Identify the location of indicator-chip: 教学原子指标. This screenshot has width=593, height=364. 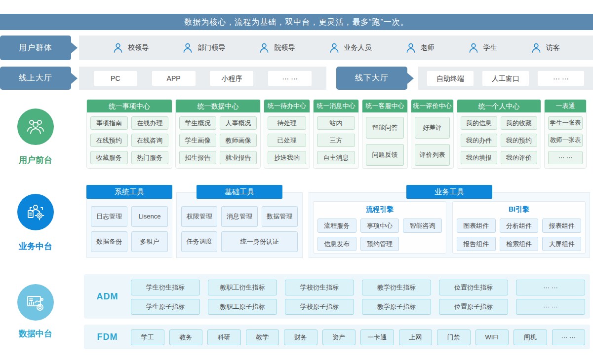
(396, 307).